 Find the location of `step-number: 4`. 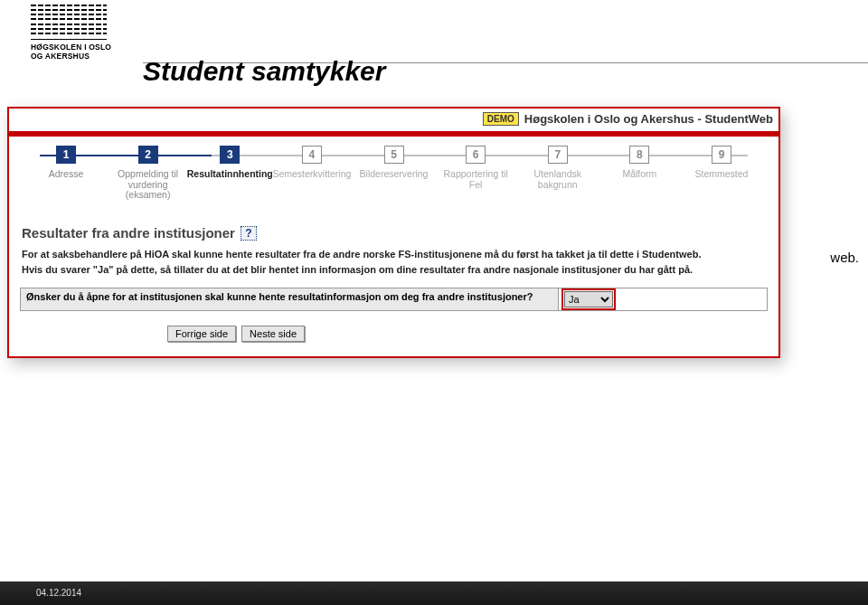

step-number: 4 is located at coordinates (312, 155).